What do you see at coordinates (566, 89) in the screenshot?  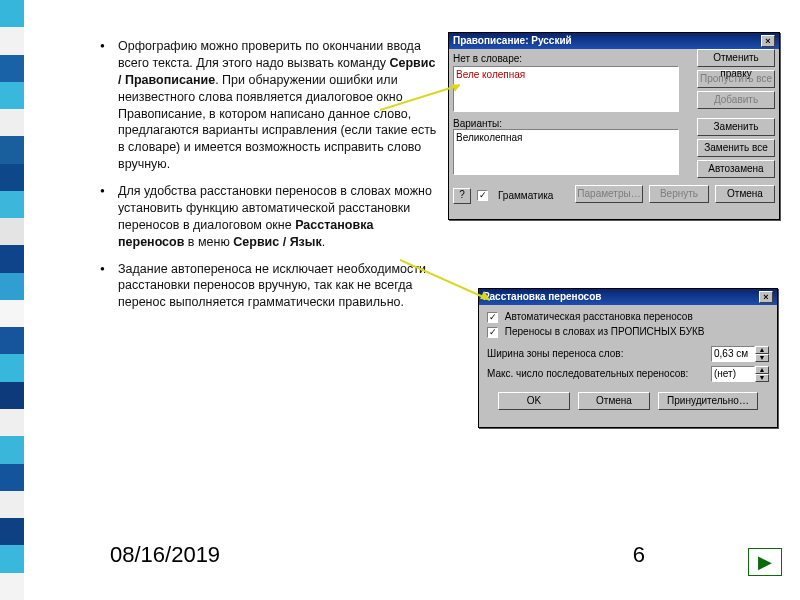 I see `misspelled-word-box: Веле колепная` at bounding box center [566, 89].